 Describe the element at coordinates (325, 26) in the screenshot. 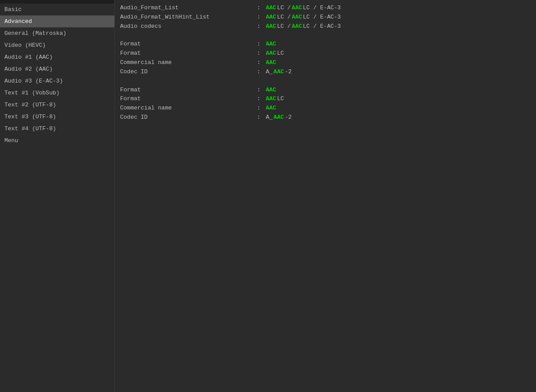

I see `info-row: Audio codecs:AAC LC / AAC LC / E-AC-3` at that location.